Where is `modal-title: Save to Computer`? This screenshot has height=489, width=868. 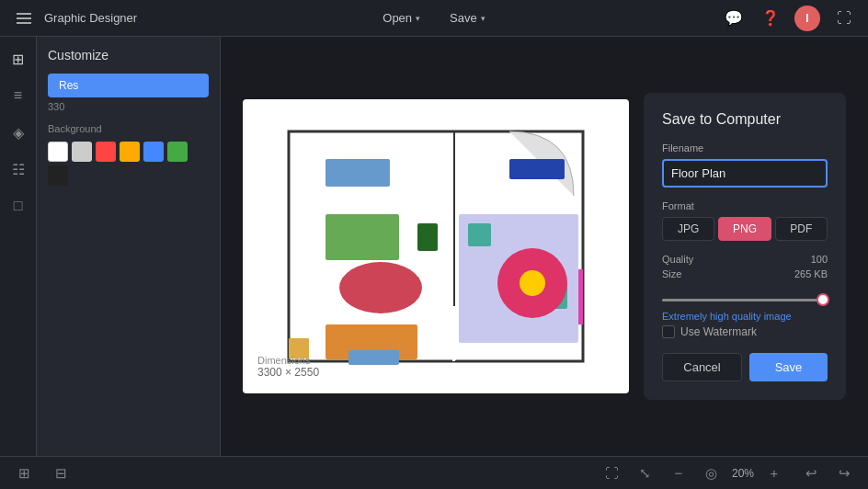 modal-title: Save to Computer is located at coordinates (745, 119).